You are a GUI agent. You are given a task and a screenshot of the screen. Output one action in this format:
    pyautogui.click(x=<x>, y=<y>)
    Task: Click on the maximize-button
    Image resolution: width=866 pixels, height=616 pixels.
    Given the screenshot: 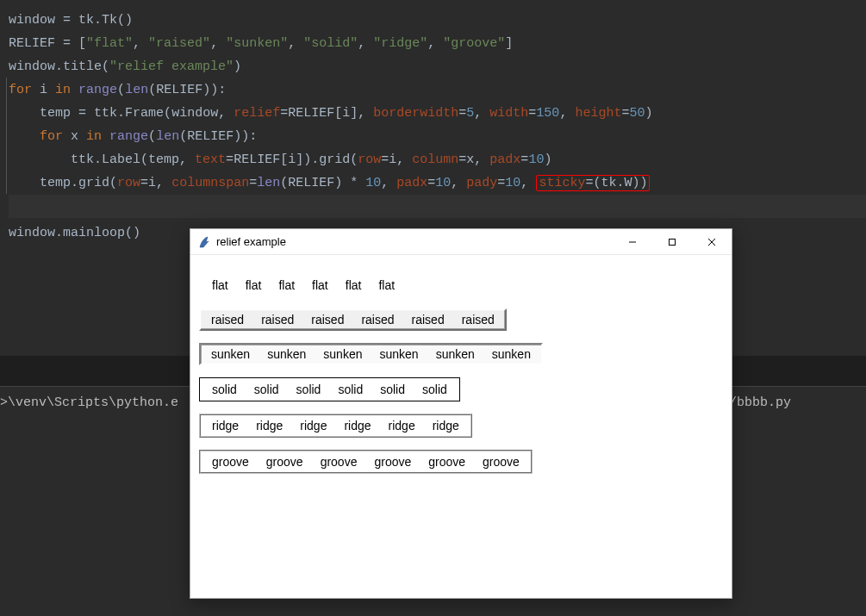 What is the action you would take?
    pyautogui.click(x=672, y=242)
    